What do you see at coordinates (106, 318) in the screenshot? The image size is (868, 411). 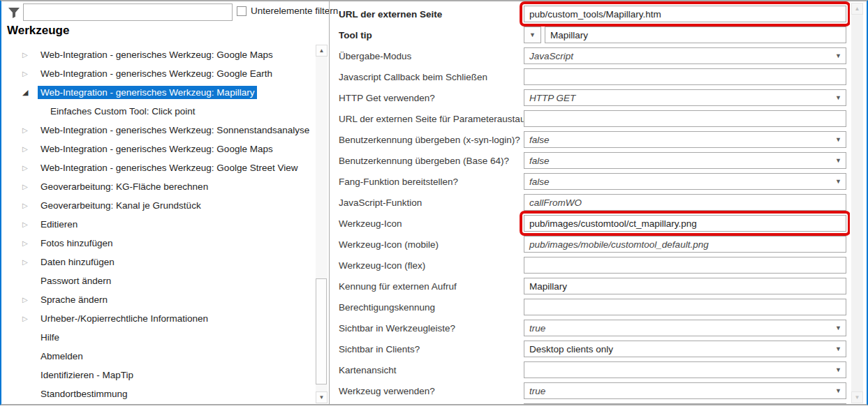 I see `tree-item: ▷Urheber-/Kopierrechtliche Informationen` at bounding box center [106, 318].